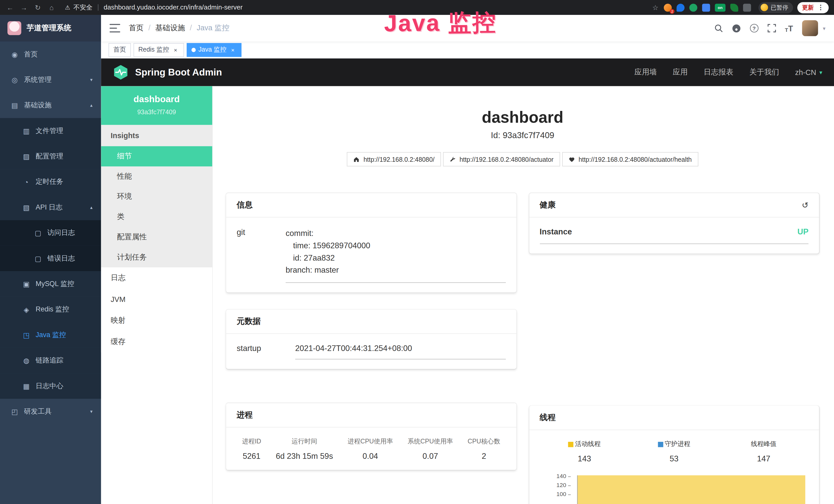  Describe the element at coordinates (50, 54) in the screenshot. I see `sidebar-item-home: ◉ 首页` at that location.